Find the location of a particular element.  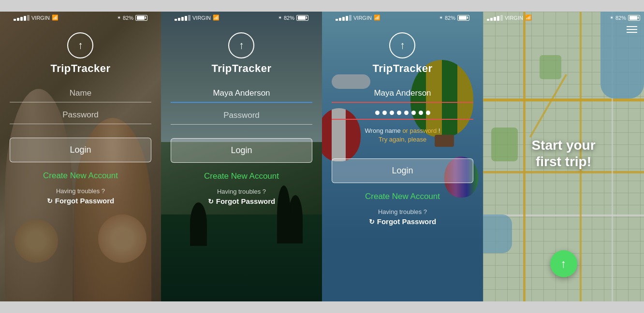

forgot-password-3: ↻ Forgot Password is located at coordinates (403, 221).